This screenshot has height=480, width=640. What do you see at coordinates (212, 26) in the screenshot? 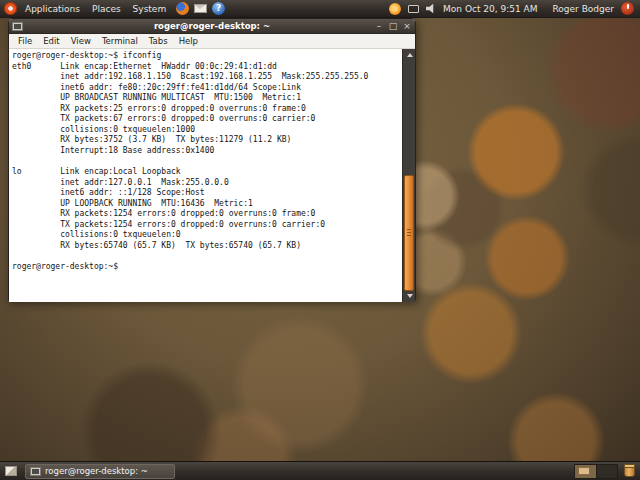
I see `window-title: roger@roger-desktop: ~` at bounding box center [212, 26].